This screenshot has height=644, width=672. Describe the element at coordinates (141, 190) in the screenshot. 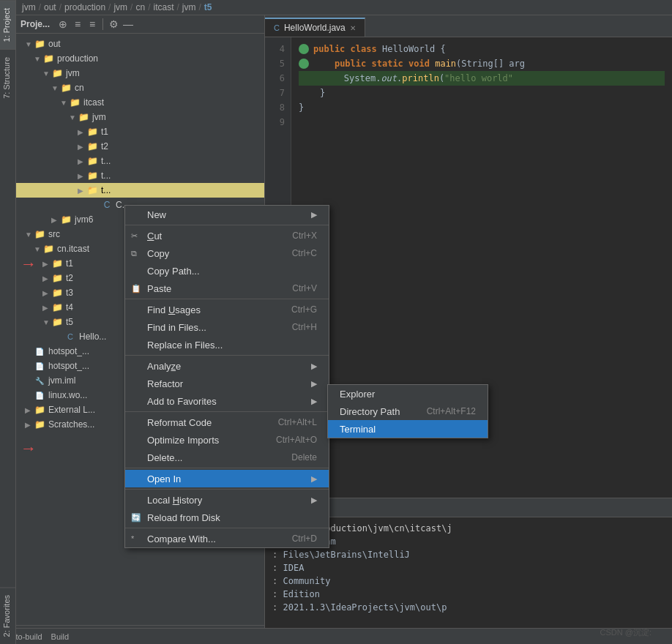

I see `tree-item-t5-out: ▶ 📁 t...` at that location.